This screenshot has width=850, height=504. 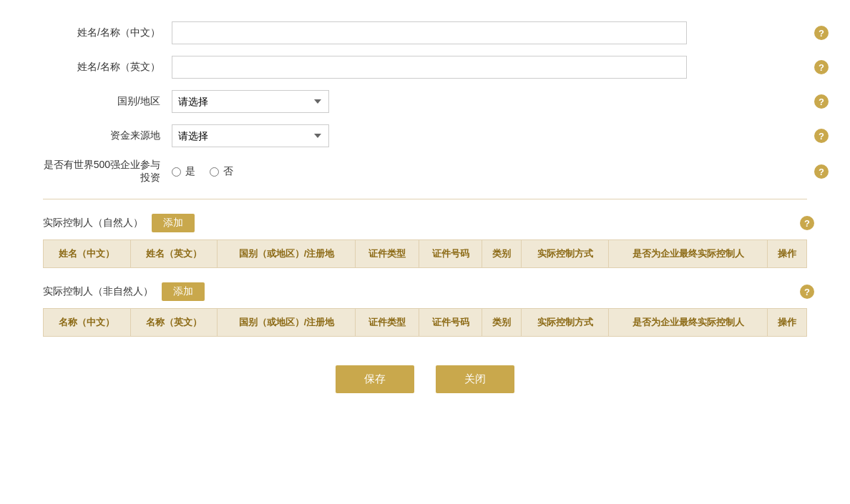 I want to click on non-natural-person-table: 名称（中文） 名称（英文） 国别（或地区）/注册地 证件类型 证件号码 类别 实…, so click(x=425, y=322).